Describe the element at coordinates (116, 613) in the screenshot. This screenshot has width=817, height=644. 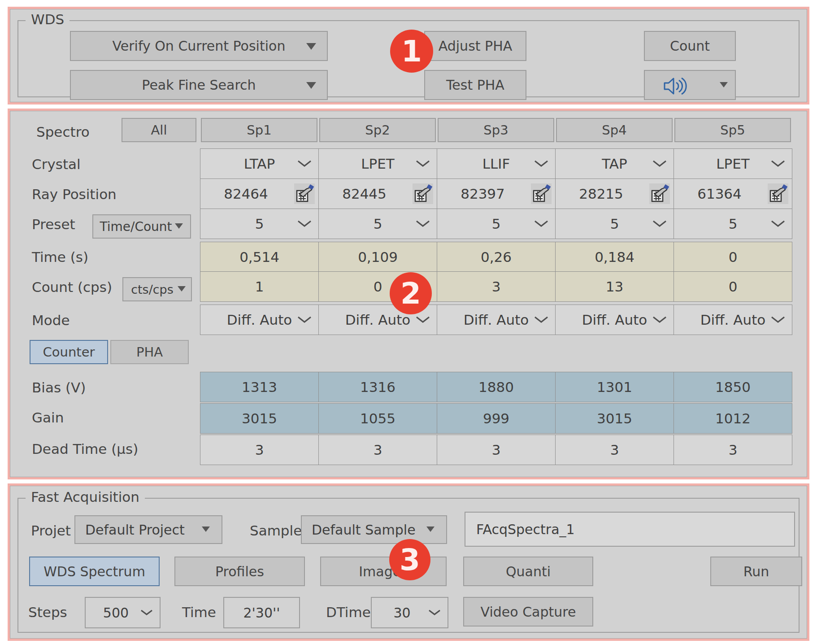
I see `steps-value: 500` at that location.